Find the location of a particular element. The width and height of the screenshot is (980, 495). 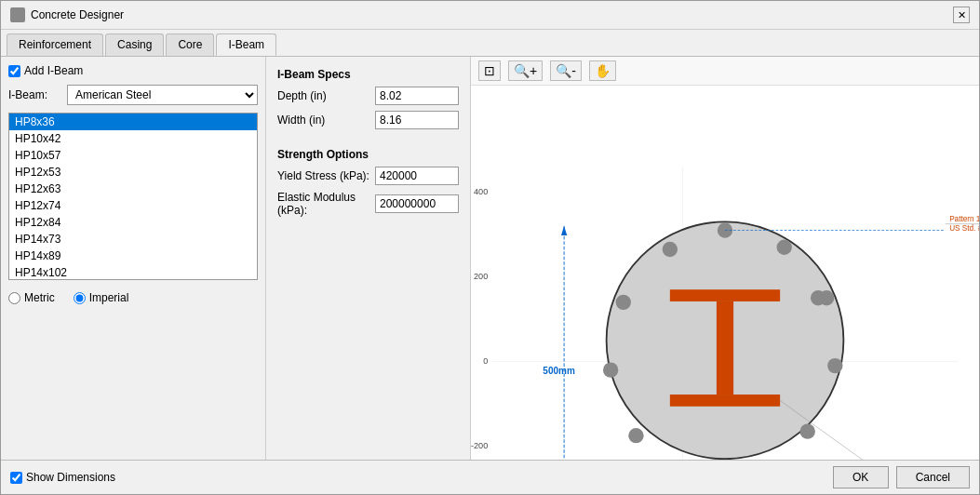

cancel-button: Cancel is located at coordinates (933, 477).